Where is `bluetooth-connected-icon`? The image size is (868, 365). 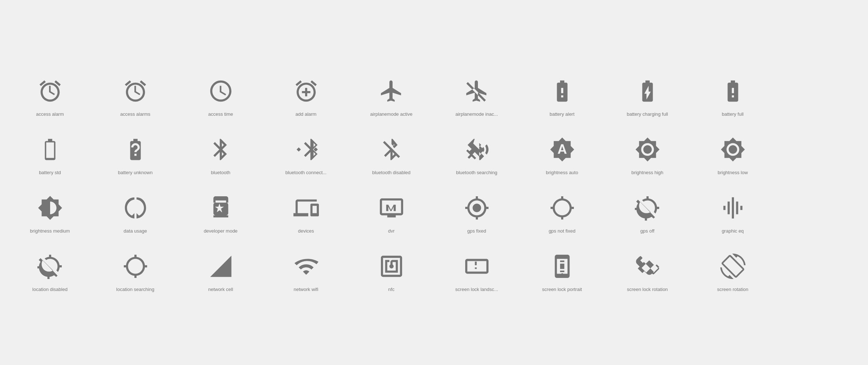
bluetooth-connected-icon is located at coordinates (306, 149).